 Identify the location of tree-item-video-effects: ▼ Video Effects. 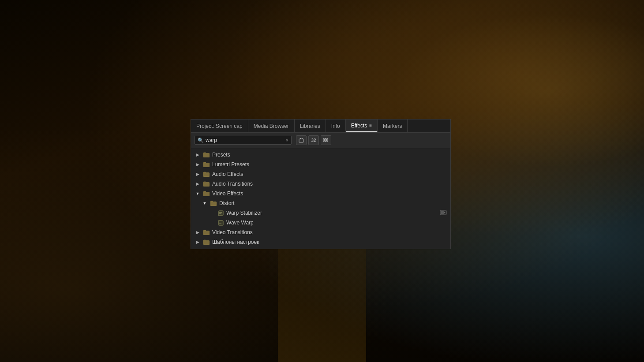
(321, 194).